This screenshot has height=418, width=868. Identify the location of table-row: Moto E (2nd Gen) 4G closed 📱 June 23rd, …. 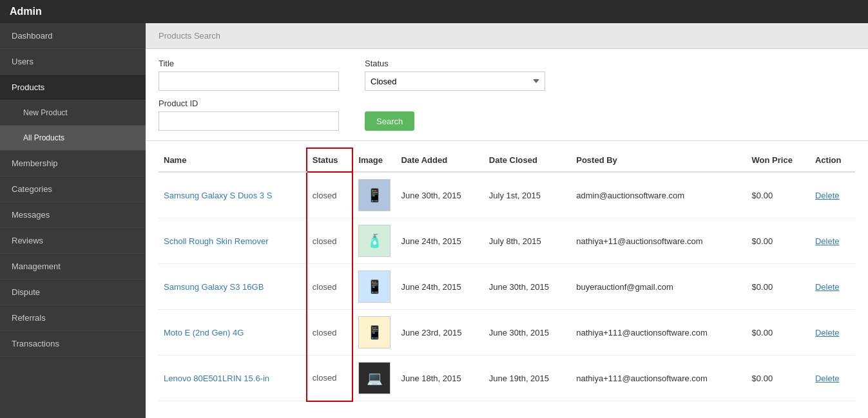
(506, 332).